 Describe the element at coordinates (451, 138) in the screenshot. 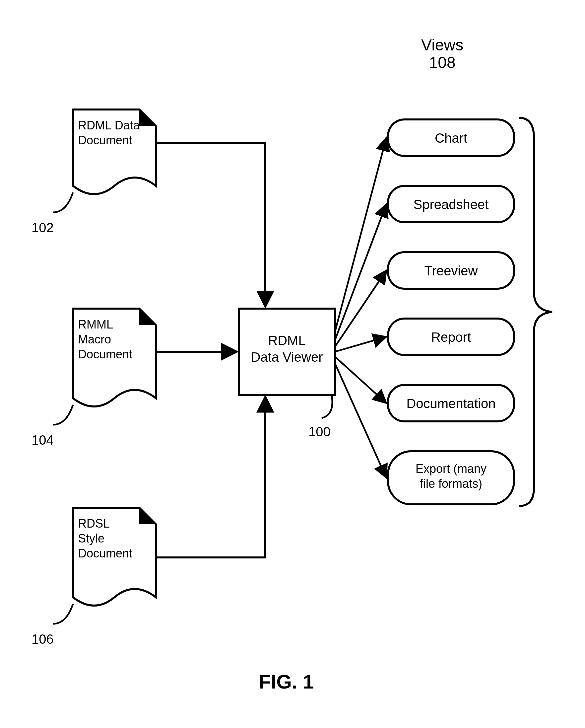

I see `view-chart-label: Chart` at that location.